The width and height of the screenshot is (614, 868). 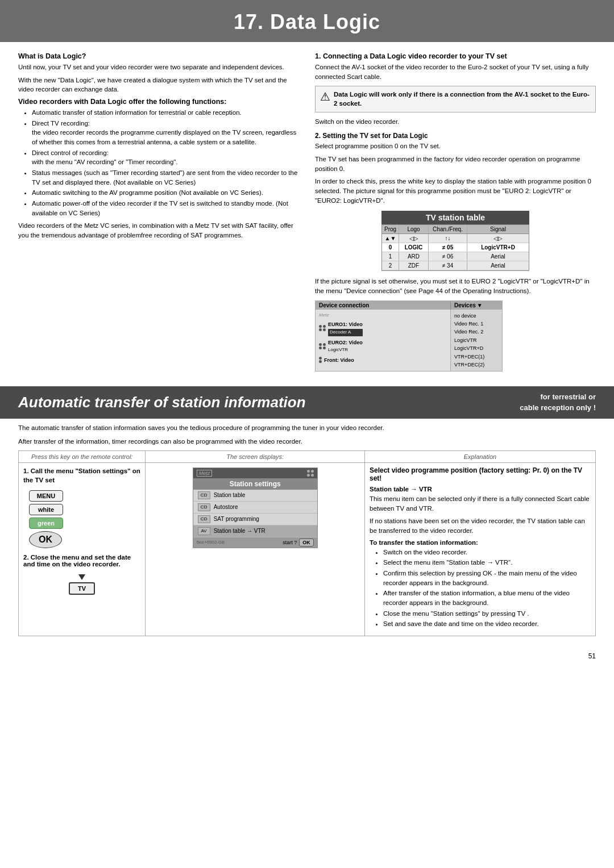 I want to click on bullet-2: Direct TV recording: the video recorder …, so click(x=165, y=133).